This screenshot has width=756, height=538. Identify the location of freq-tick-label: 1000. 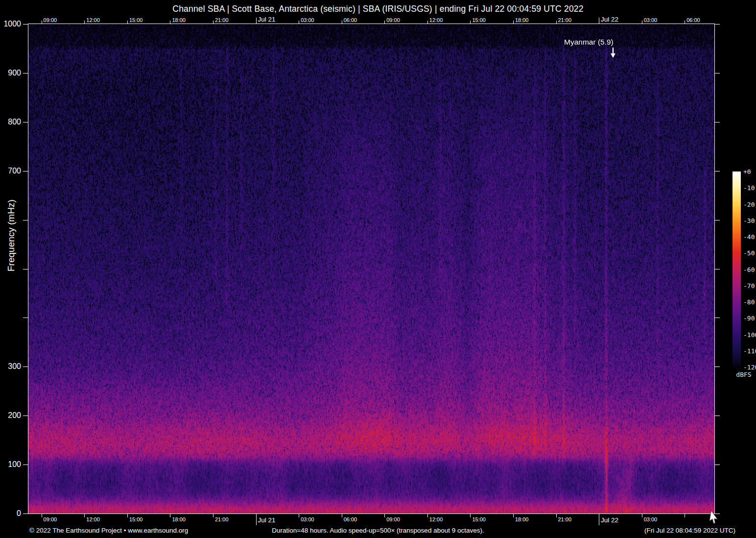
(12, 24).